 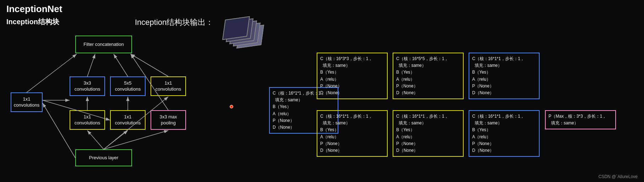 What do you see at coordinates (504, 76) in the screenshot?
I see `info-card-4: C（核：16*1*1，步长：1， 填充：same）B（Yes）A（relu）P（…` at bounding box center [504, 76].